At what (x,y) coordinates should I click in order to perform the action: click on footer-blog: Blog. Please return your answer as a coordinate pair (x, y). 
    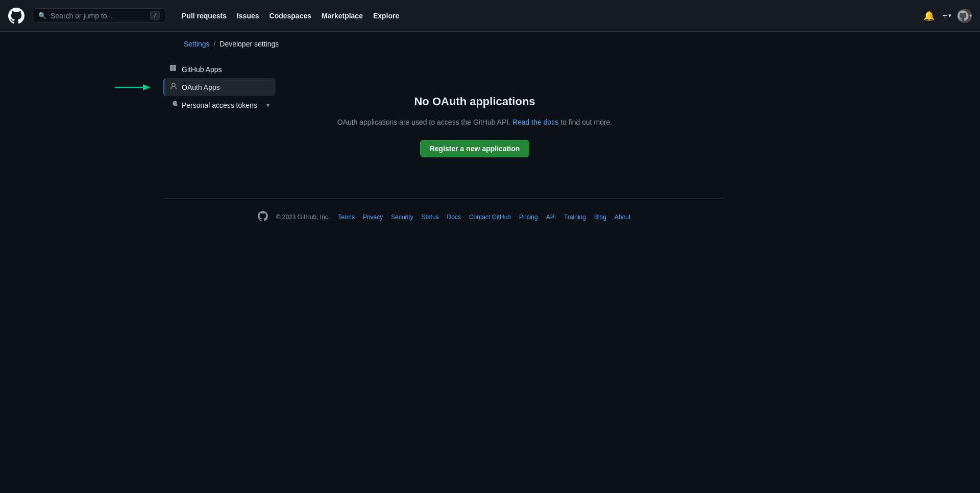
    Looking at the image, I should click on (600, 217).